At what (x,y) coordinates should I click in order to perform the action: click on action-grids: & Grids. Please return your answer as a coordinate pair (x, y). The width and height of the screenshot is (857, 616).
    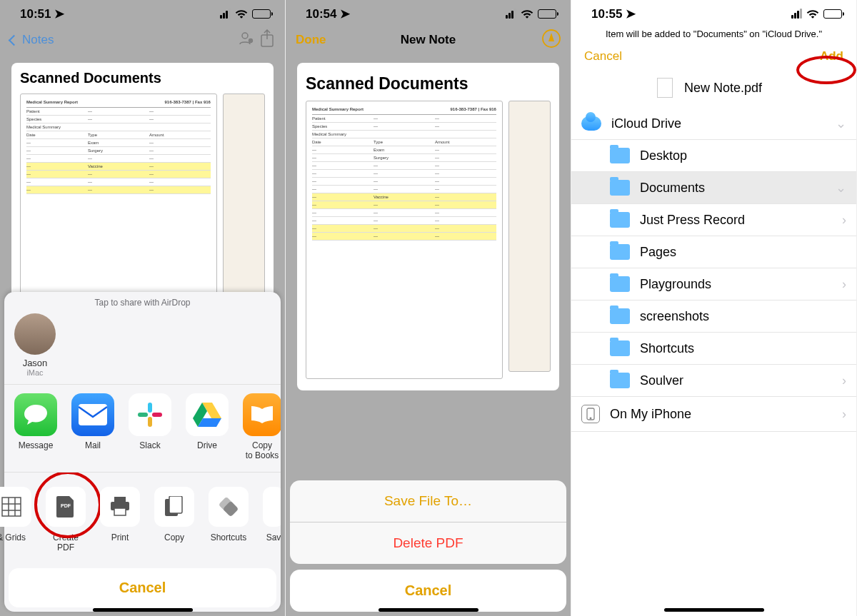
    Looking at the image, I should click on (16, 520).